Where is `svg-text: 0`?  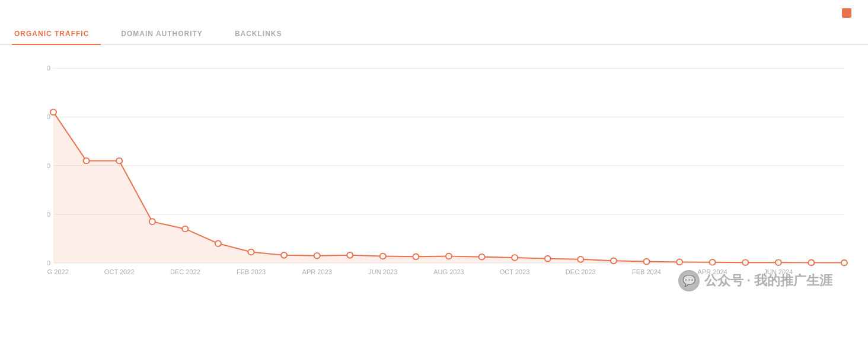 svg-text: 0 is located at coordinates (49, 263).